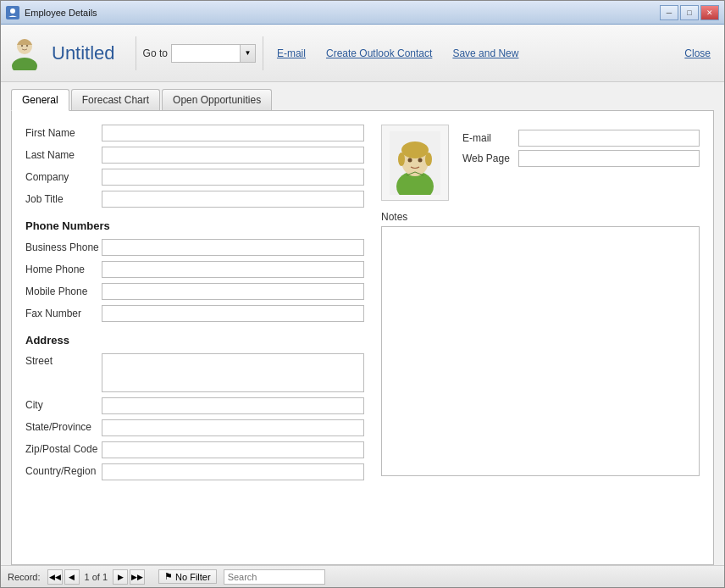  I want to click on city-label: City, so click(64, 404).